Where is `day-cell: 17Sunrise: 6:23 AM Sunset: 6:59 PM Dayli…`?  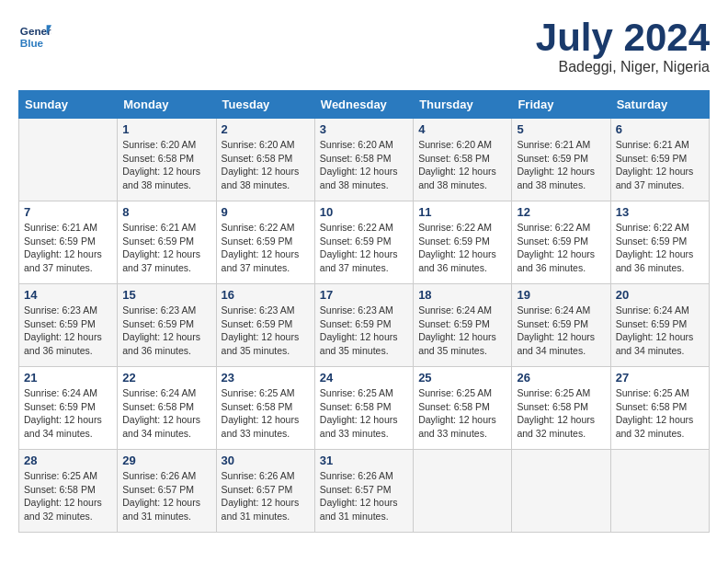
day-cell: 17Sunrise: 6:23 AM Sunset: 6:59 PM Dayli… is located at coordinates (364, 326).